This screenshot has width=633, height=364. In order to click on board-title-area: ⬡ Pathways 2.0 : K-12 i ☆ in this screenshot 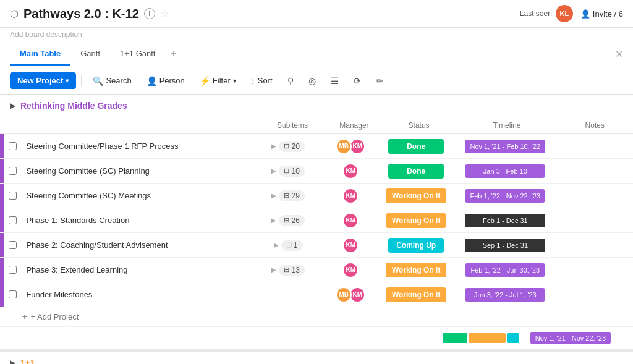, I will do `click(89, 14)`.